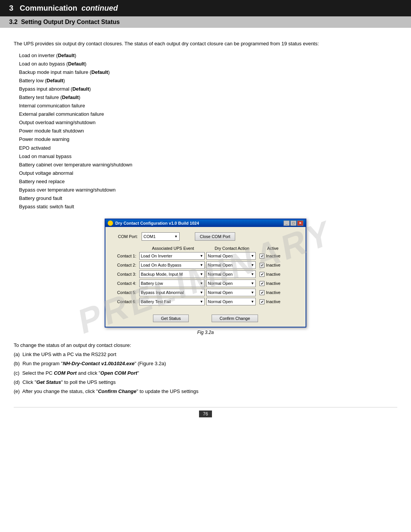 This screenshot has width=411, height=532. What do you see at coordinates (287, 223) in the screenshot?
I see `minimize-button: _` at bounding box center [287, 223].